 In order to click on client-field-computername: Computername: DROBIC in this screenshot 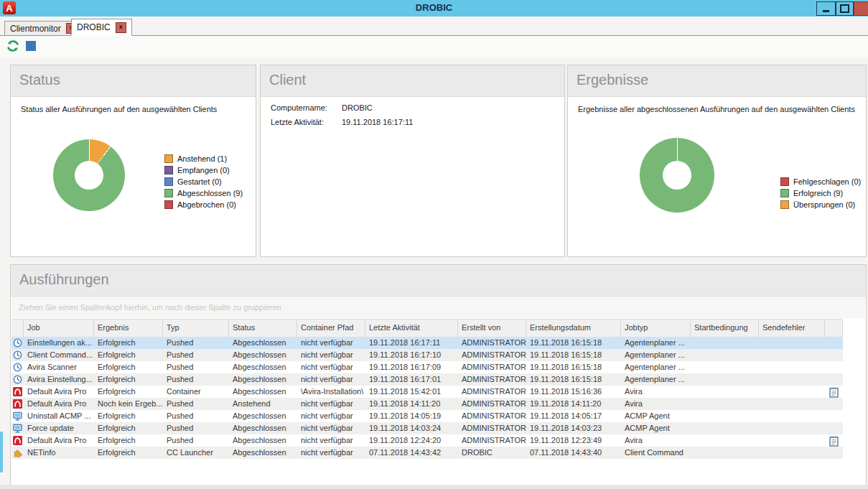, I will do `click(322, 108)`.